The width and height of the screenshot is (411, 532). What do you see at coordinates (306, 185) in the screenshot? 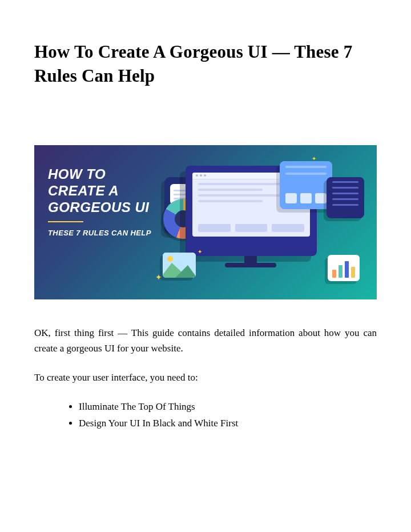
I see `panel-card-graphic` at bounding box center [306, 185].